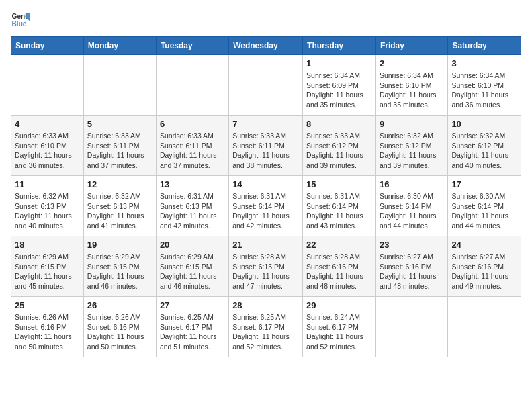 The image size is (532, 411). What do you see at coordinates (47, 244) in the screenshot?
I see `day-number: 18` at bounding box center [47, 244].